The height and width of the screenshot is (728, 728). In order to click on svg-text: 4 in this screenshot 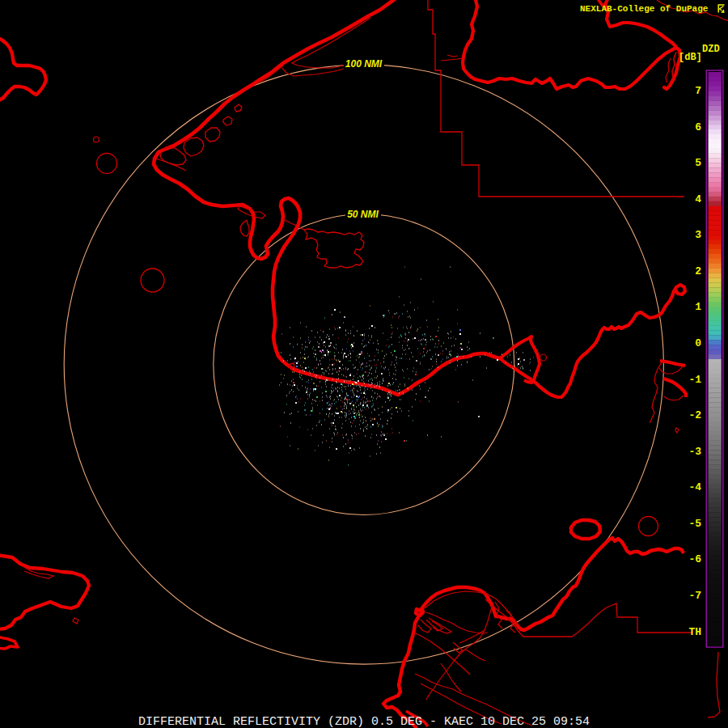, I will do `click(698, 199)`.